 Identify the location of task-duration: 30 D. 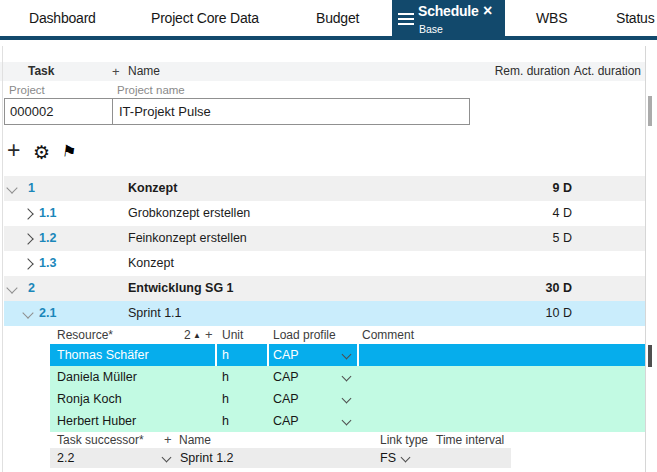
(559, 288).